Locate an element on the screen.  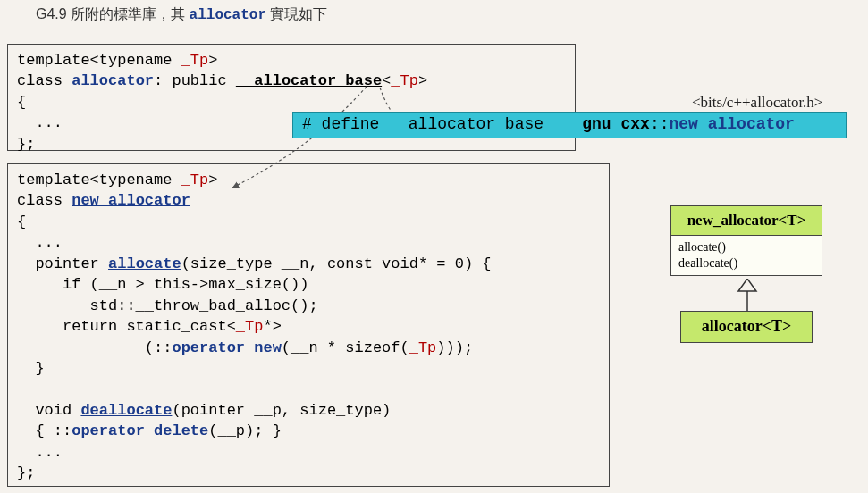
def-d: new_allocator is located at coordinates (731, 124).